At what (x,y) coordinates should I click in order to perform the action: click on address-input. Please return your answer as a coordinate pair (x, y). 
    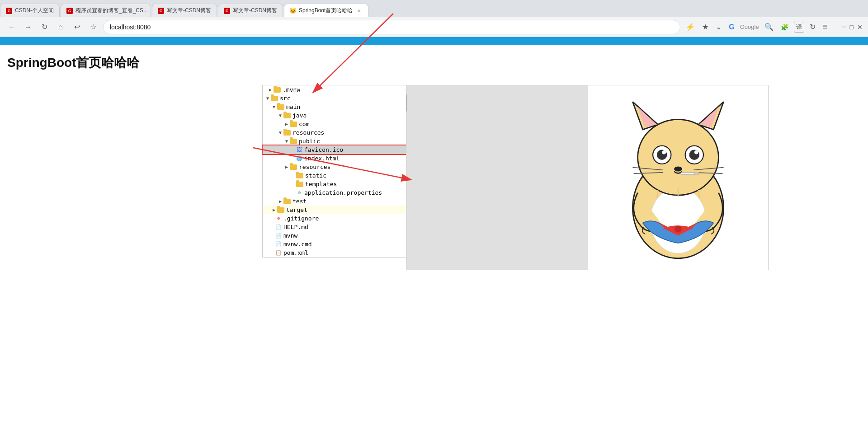
    Looking at the image, I should click on (392, 27).